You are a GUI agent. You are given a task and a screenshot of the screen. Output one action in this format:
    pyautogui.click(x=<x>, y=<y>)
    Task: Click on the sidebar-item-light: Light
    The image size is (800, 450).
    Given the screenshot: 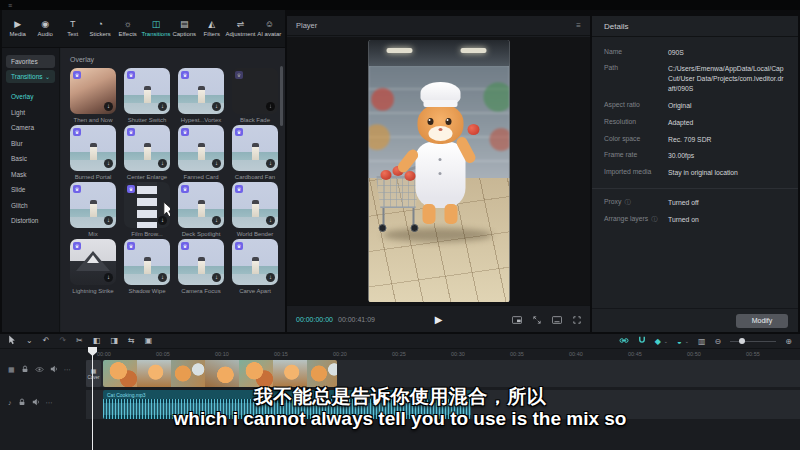 What is the action you would take?
    pyautogui.click(x=30, y=113)
    